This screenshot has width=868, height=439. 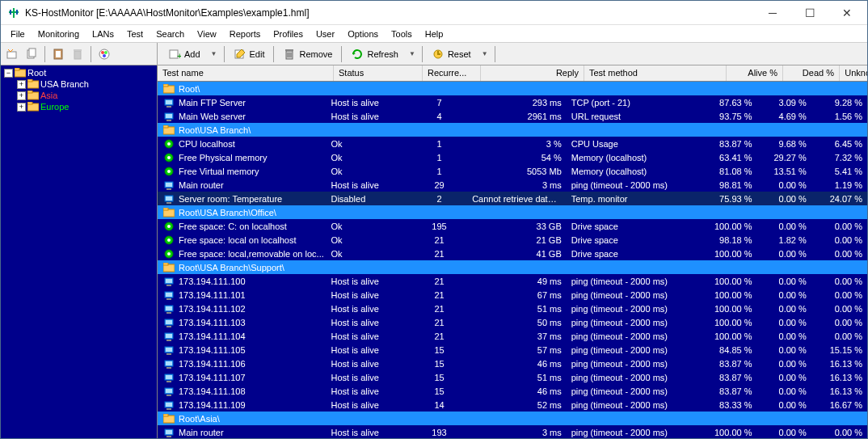 What do you see at coordinates (784, 158) in the screenshot?
I see `dead-cell: 29.27 %` at bounding box center [784, 158].